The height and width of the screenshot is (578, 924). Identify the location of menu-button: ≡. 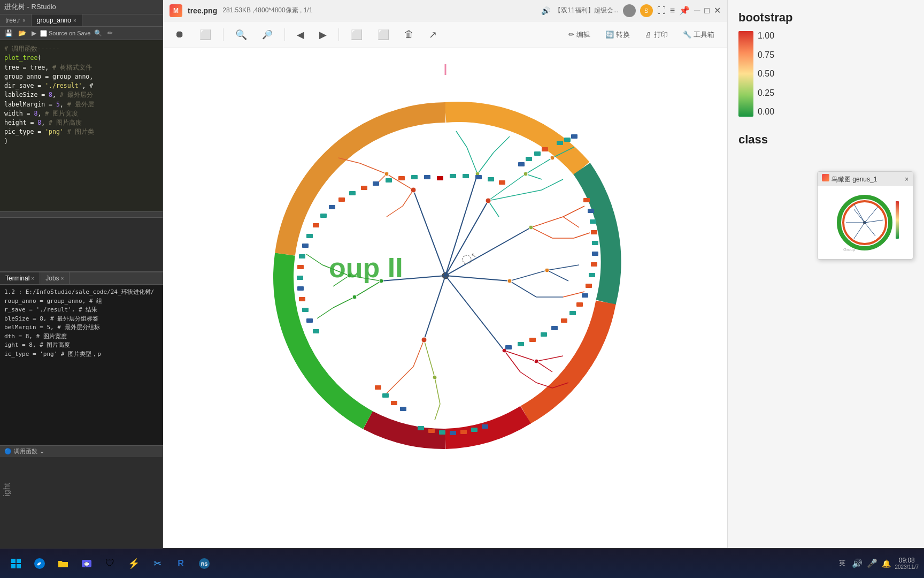
(673, 11).